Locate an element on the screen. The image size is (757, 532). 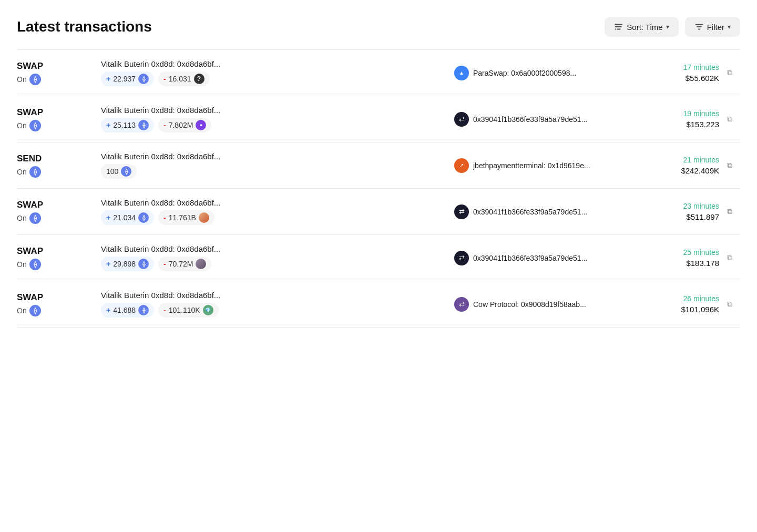
tx-address-col: Vitalik Buterin 0xd8d: 0xd8da6bf... + 29… is located at coordinates (273, 258).